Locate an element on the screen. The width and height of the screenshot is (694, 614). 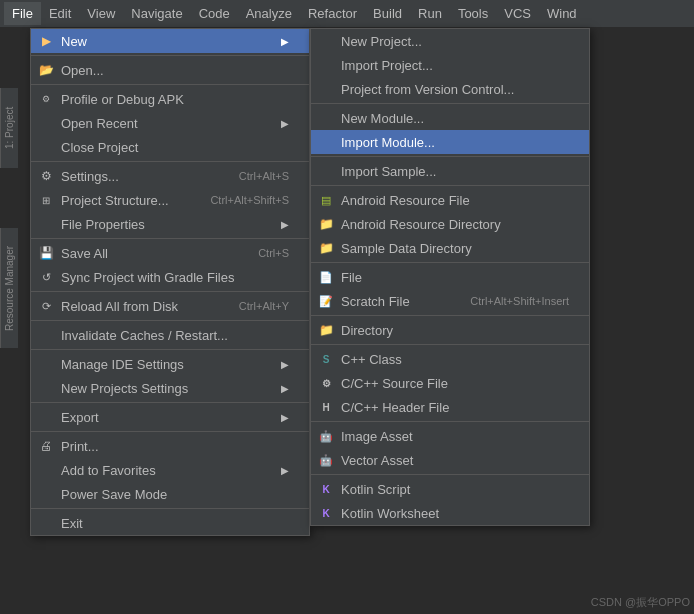
project-structure-shortcut: Ctrl+Alt+Shift+S is located at coordinates (240, 200).